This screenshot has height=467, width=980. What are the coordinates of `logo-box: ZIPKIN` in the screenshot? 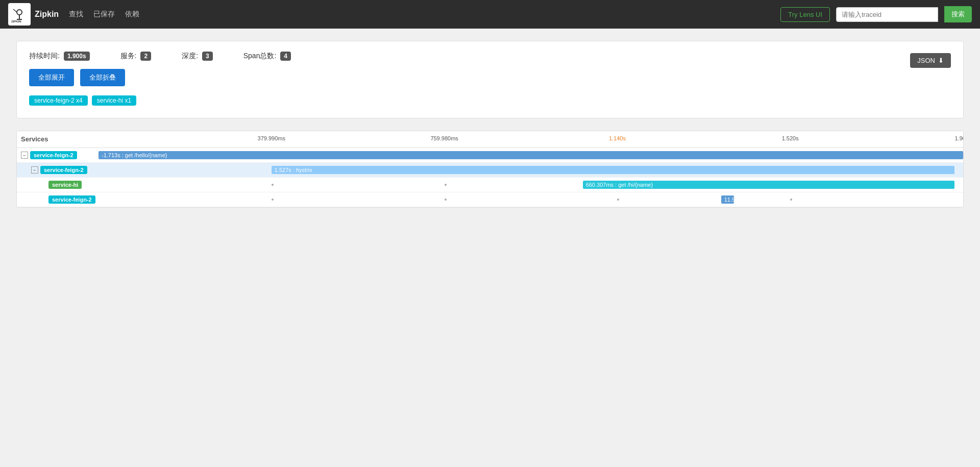 It's located at (19, 14).